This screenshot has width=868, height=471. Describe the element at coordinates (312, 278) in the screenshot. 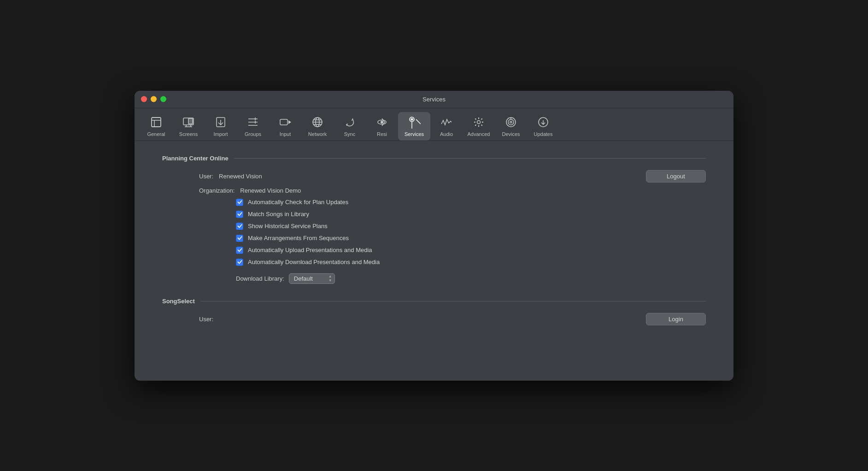

I see `download-library-select-wrapper: Default ▲ ▼` at that location.